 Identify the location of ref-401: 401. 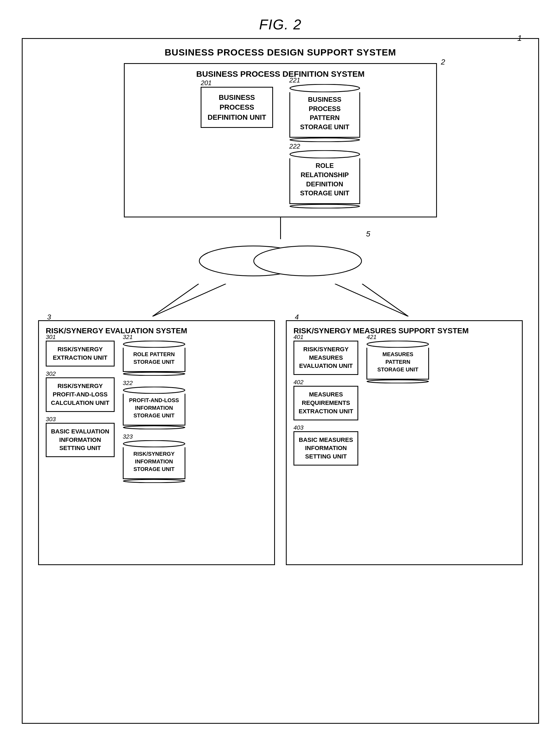
(299, 337).